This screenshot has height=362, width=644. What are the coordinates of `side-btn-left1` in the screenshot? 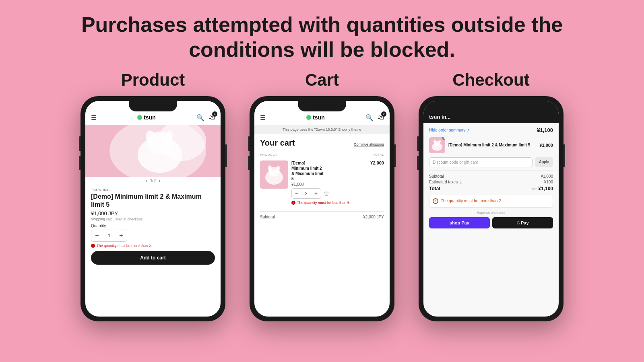 It's located at (80, 144).